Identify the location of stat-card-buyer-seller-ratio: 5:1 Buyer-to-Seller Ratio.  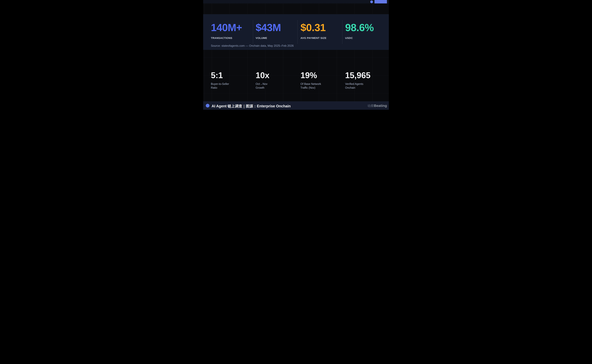
(220, 80).